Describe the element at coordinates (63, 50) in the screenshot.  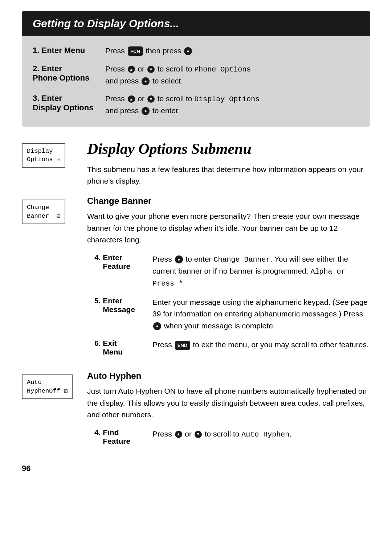
I see `step-1-title: Enter Menu` at that location.